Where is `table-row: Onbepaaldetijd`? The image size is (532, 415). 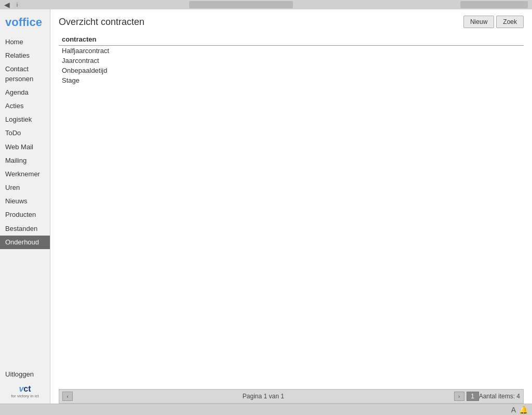 table-row: Onbepaaldetijd is located at coordinates (291, 71).